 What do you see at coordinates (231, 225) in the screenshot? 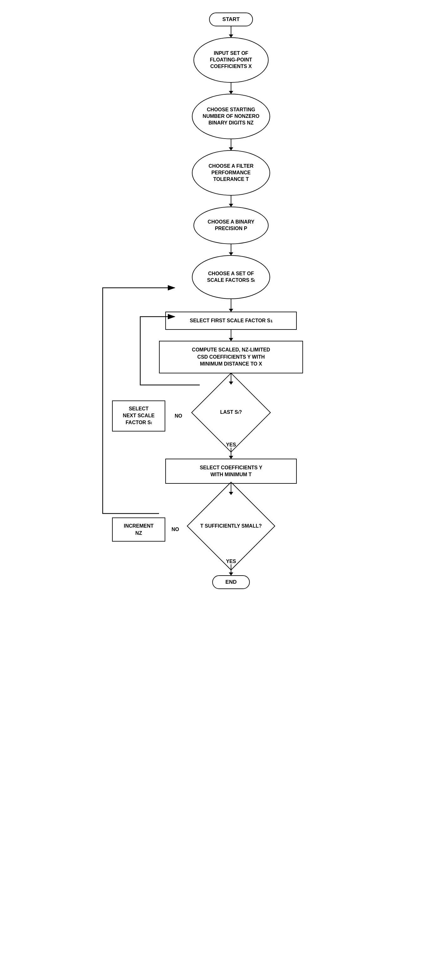
I see `choose-precision-node: CHOOSE A BINARY PRECISION P` at bounding box center [231, 225].